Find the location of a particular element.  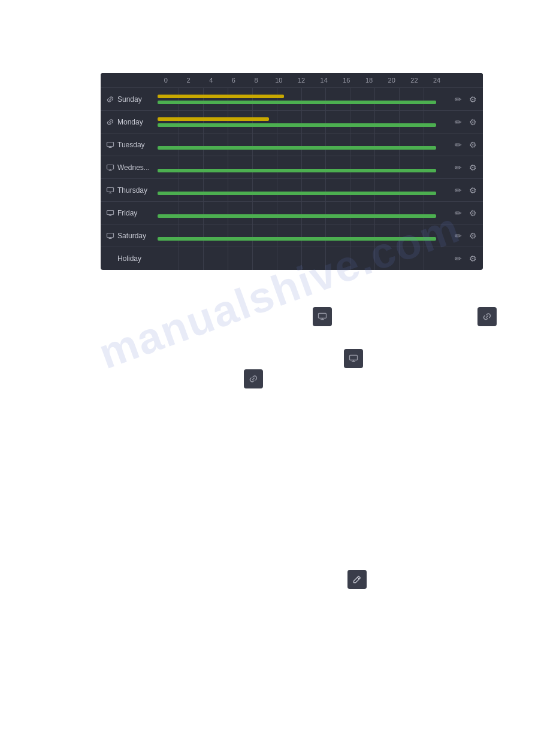

row-actions-holiday: ✏⚙ is located at coordinates (466, 259).